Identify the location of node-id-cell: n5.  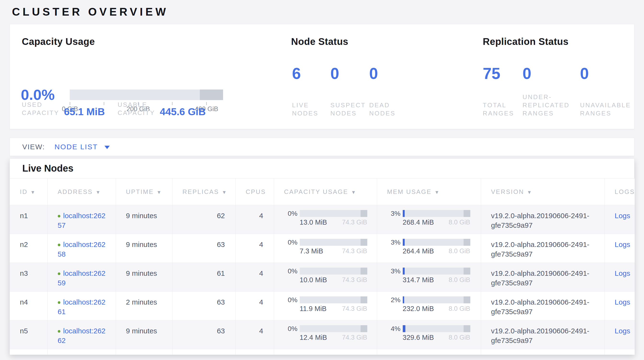
(28, 335).